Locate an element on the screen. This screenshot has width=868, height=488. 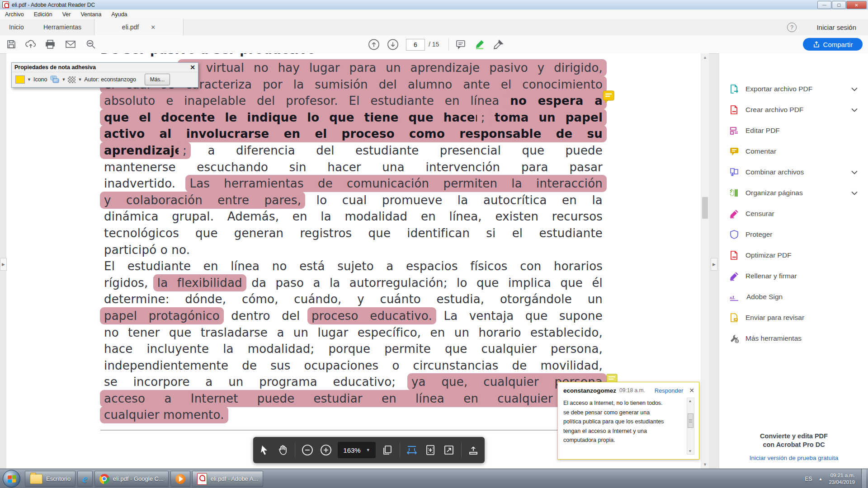
window-title: eli.pdf - Adobe Acrobat Reader DC is located at coordinates (53, 5).